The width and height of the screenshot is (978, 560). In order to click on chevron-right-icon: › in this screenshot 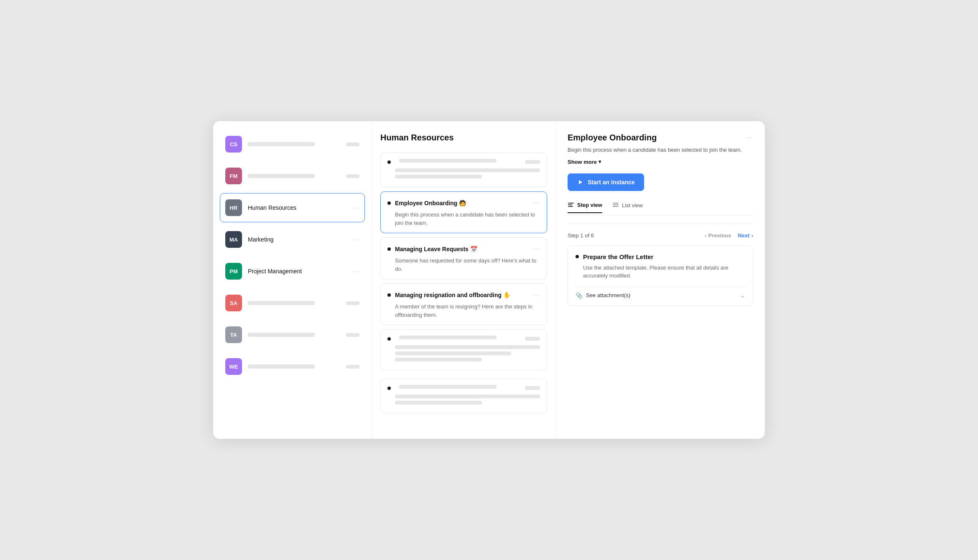, I will do `click(752, 236)`.